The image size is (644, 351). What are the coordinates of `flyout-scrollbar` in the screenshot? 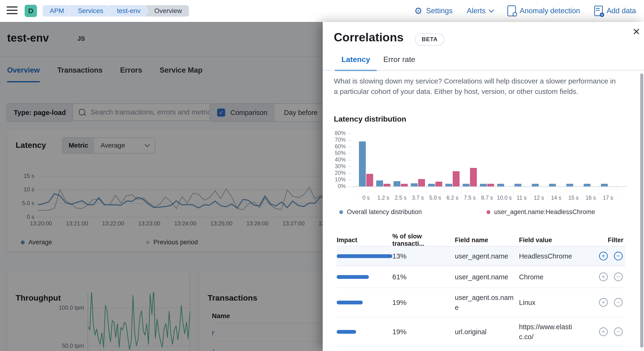 It's located at (642, 210).